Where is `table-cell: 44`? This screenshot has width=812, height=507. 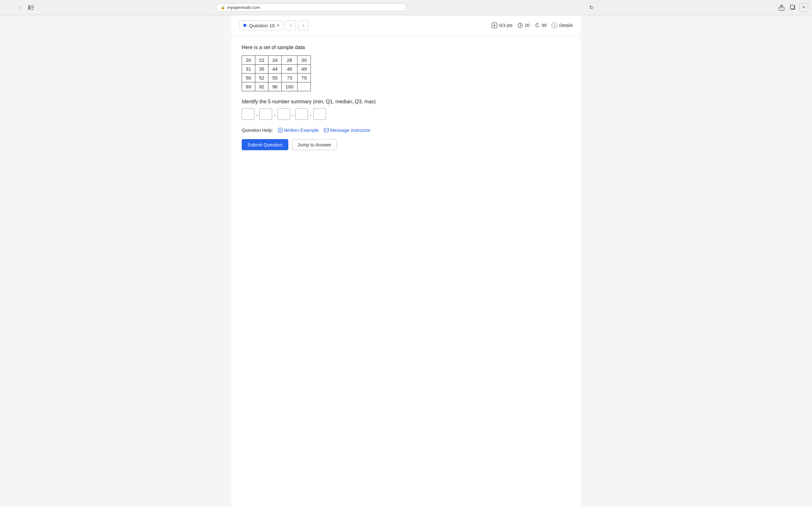
table-cell: 44 is located at coordinates (275, 69).